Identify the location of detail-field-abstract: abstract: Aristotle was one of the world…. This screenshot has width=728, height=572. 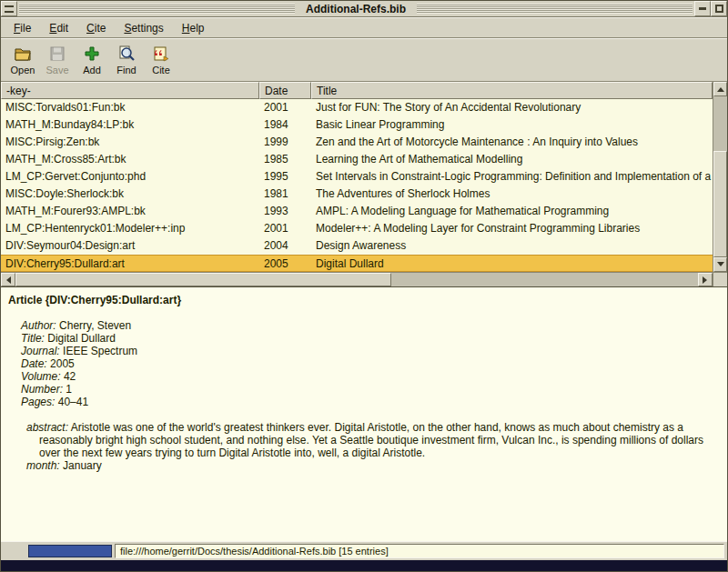
(369, 440).